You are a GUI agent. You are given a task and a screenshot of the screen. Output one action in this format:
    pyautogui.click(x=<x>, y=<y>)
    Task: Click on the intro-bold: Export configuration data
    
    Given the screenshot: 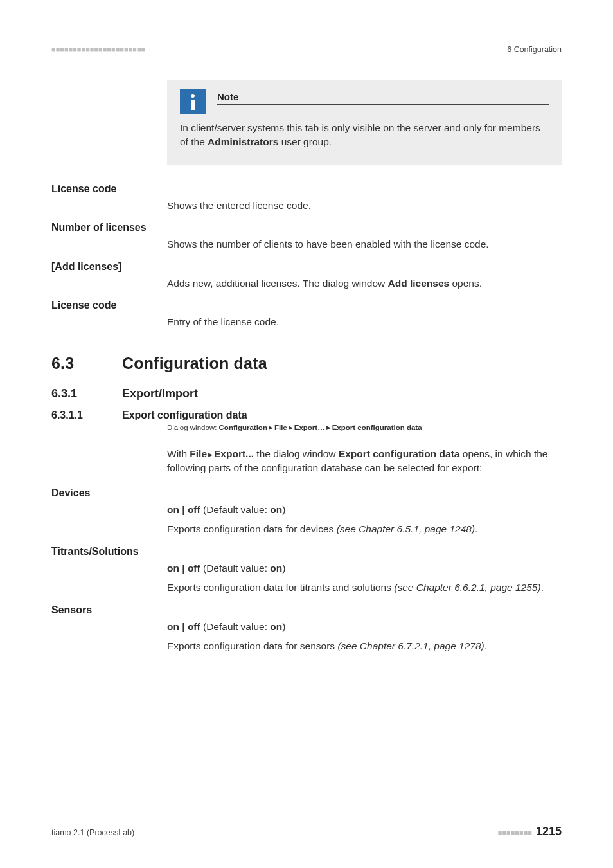 What is the action you would take?
    pyautogui.click(x=400, y=454)
    